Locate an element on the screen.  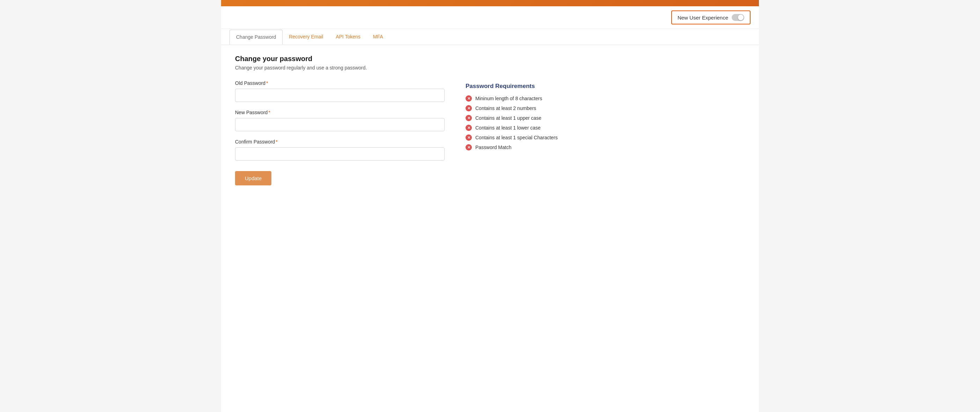
update-button: Update is located at coordinates (253, 178).